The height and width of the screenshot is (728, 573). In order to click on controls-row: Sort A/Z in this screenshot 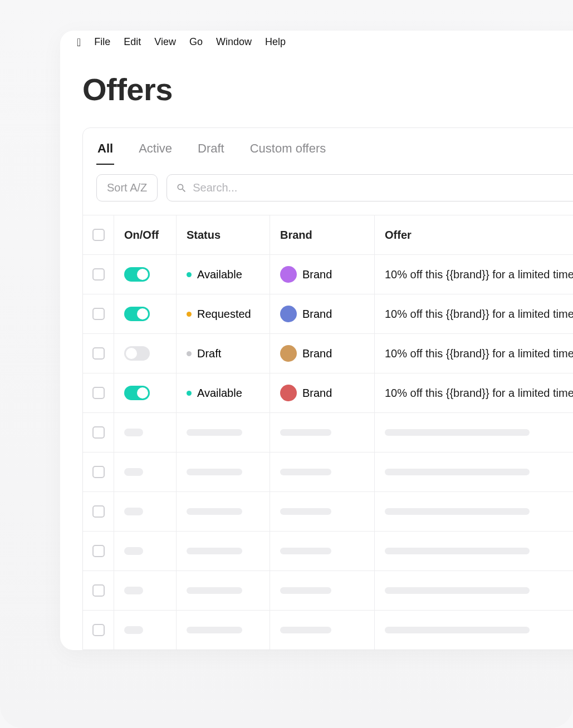, I will do `click(328, 190)`.